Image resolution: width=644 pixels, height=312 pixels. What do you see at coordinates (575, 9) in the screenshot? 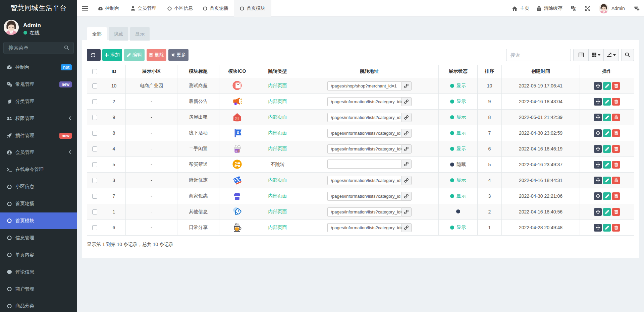
I see `svg-text: A` at bounding box center [575, 9].